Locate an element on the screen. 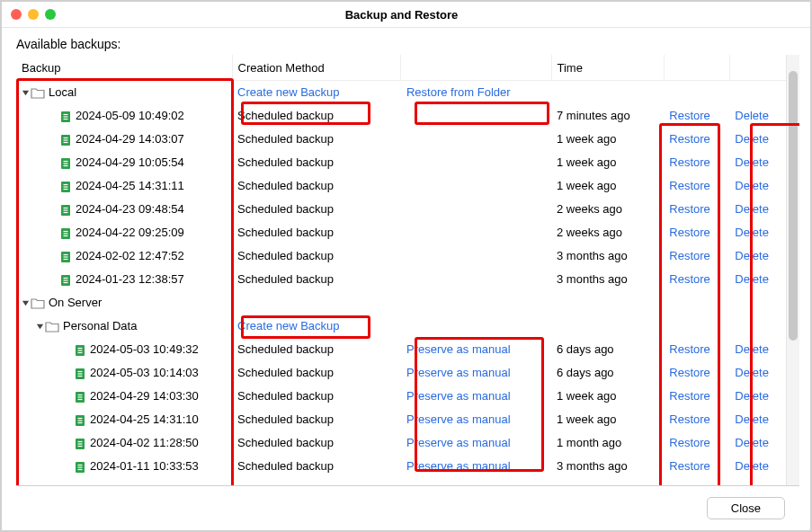 This screenshot has width=812, height=532. folder-row: Personal DataCreate new Backup is located at coordinates (401, 326).